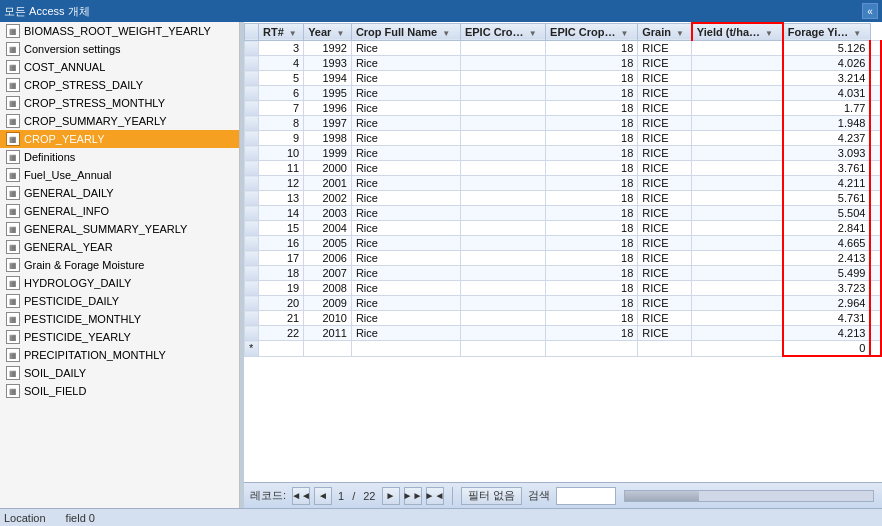 The image size is (882, 526). I want to click on cell-18-5: RICE, so click(665, 318).